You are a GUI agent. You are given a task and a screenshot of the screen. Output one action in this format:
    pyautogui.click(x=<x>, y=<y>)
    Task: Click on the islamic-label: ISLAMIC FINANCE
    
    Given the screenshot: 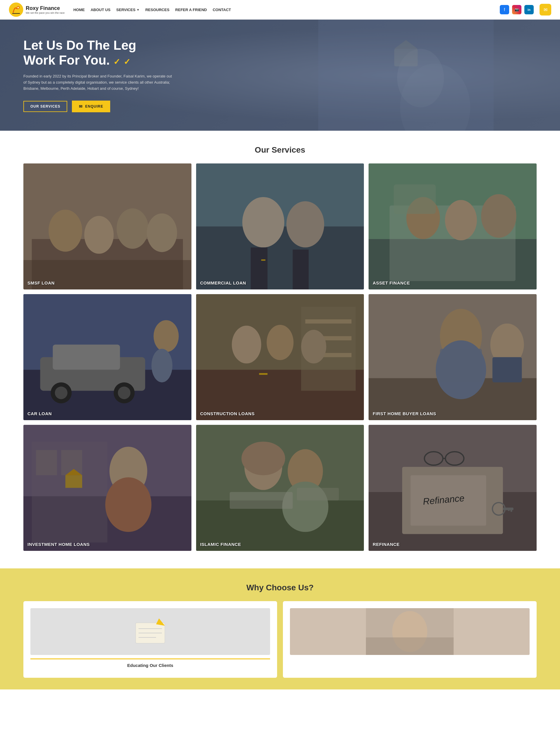 What is the action you would take?
    pyautogui.click(x=221, y=544)
    